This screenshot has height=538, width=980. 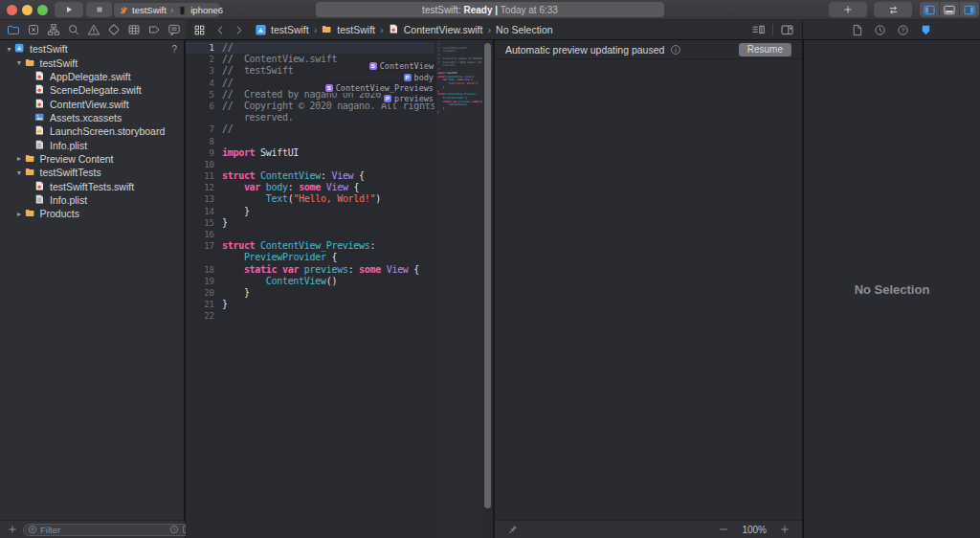 What do you see at coordinates (310, 235) in the screenshot?
I see `code-line: 16` at bounding box center [310, 235].